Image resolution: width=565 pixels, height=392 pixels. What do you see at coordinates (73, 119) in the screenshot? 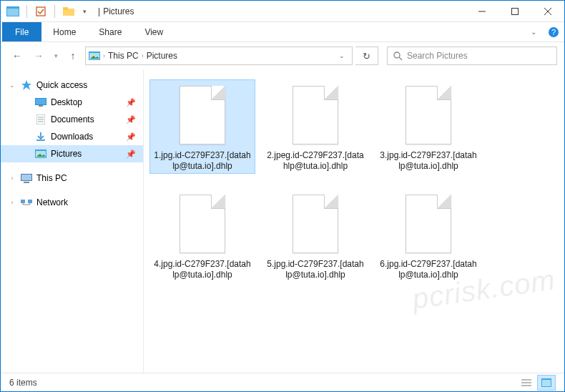
I see `sidebar-item-label: Documents` at bounding box center [73, 119].